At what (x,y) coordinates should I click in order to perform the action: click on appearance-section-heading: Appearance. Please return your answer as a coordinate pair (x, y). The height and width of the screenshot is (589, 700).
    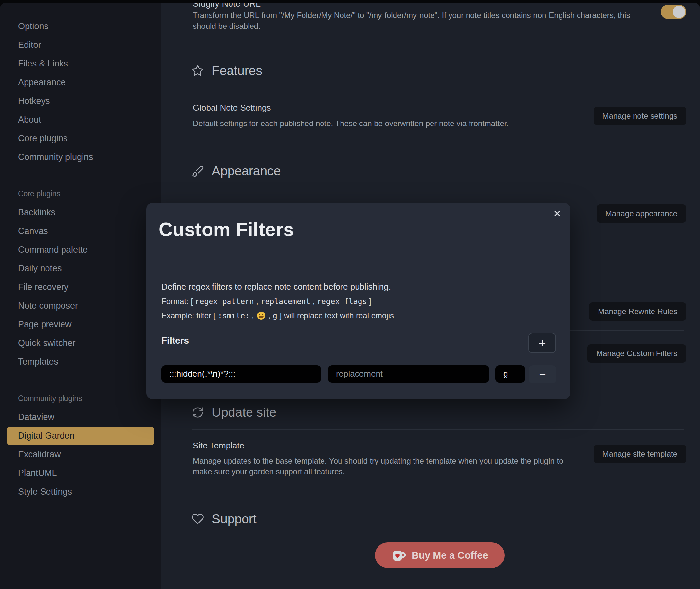
    Looking at the image, I should click on (236, 171).